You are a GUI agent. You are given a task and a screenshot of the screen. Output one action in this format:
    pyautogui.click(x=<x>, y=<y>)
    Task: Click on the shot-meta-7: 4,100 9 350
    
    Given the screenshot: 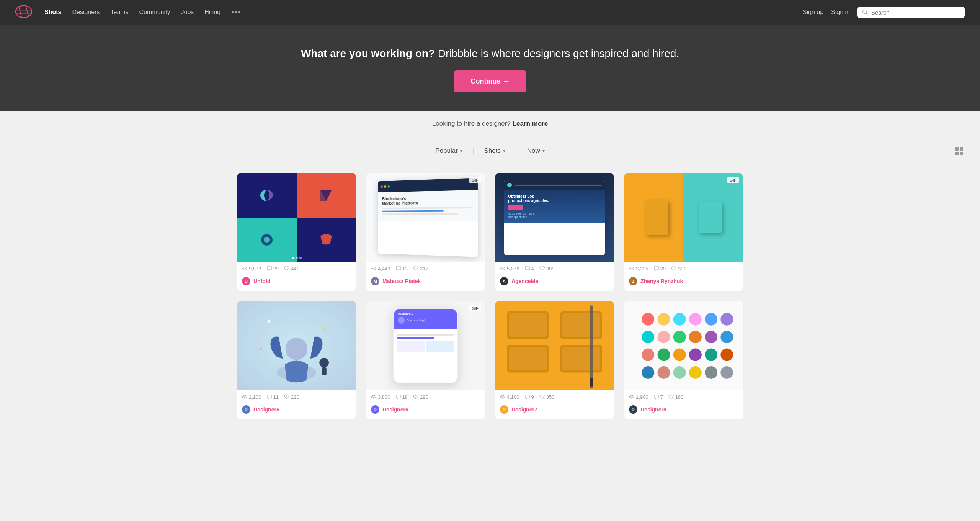 What is the action you would take?
    pyautogui.click(x=554, y=397)
    